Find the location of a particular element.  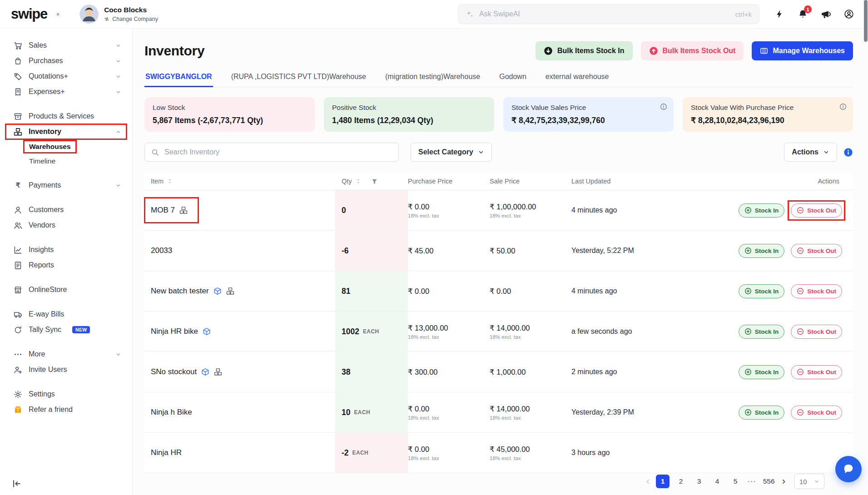

document-icon is located at coordinates (18, 265).